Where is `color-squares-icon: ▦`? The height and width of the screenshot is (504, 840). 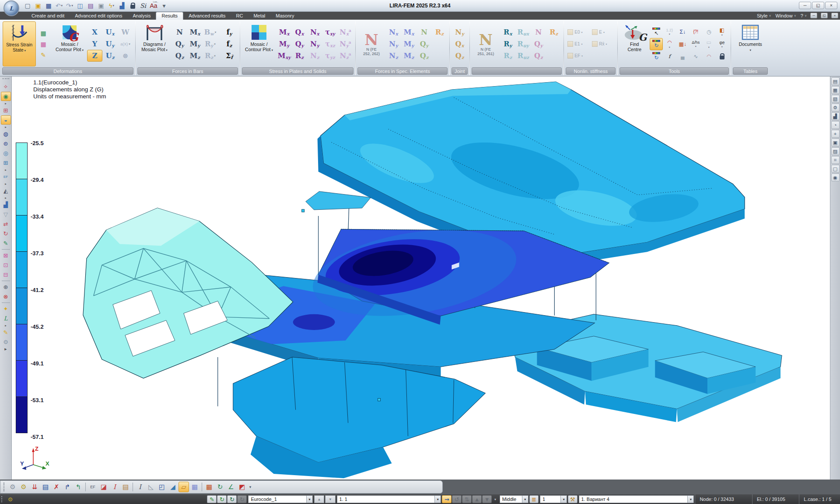 color-squares-icon: ▦ is located at coordinates (209, 487).